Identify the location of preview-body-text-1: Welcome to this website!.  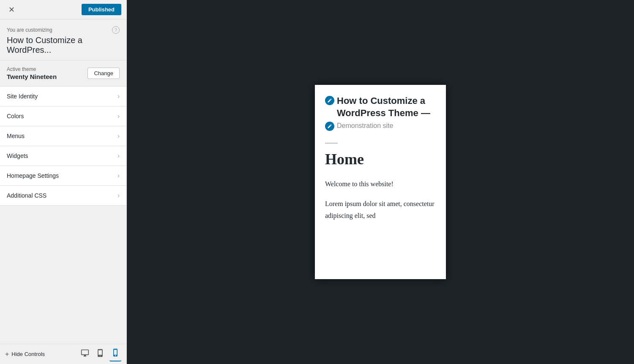
(380, 184).